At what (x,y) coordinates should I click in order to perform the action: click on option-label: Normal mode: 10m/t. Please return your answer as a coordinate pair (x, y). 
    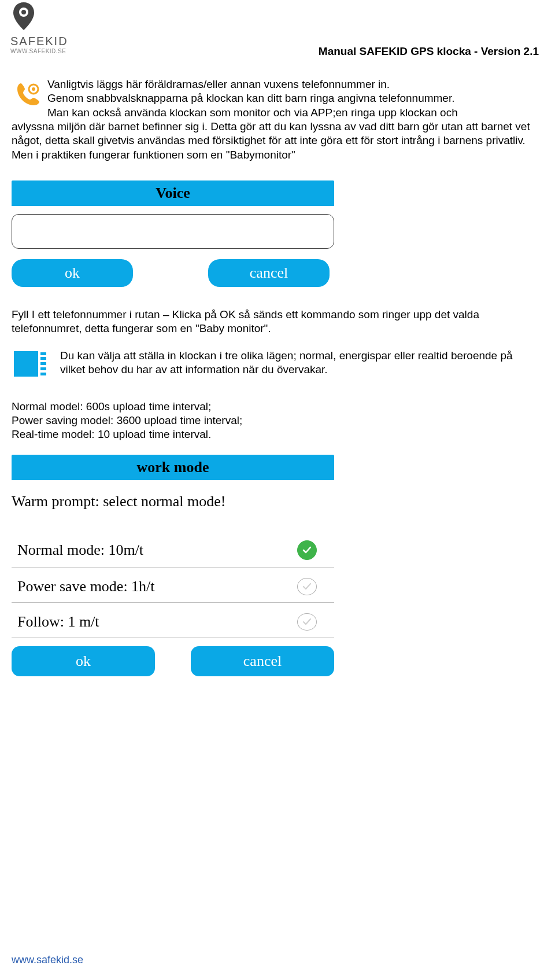
    Looking at the image, I should click on (80, 550).